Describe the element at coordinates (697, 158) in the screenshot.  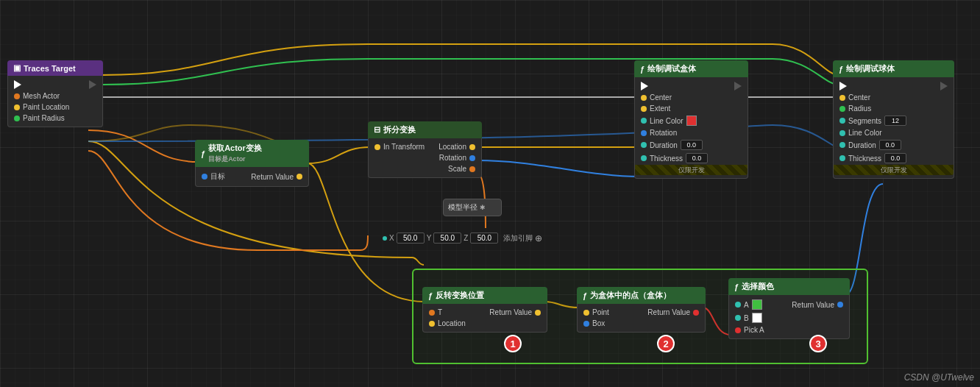
I see `thickness-input-box` at that location.